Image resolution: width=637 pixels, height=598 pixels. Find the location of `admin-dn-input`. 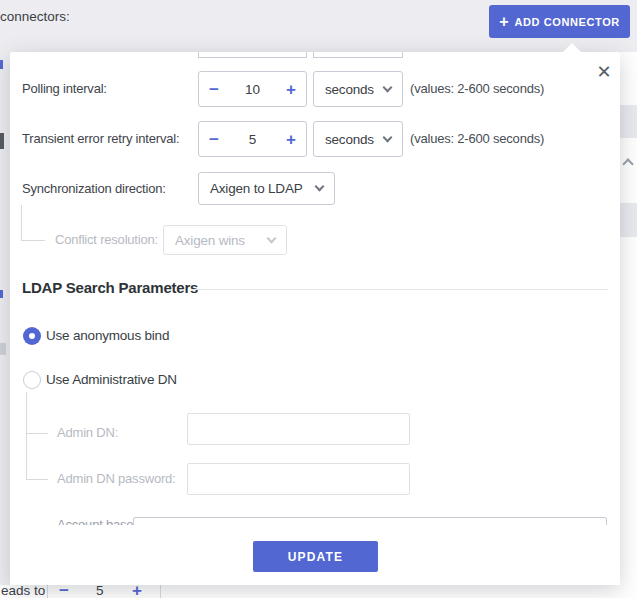

admin-dn-input is located at coordinates (298, 429).